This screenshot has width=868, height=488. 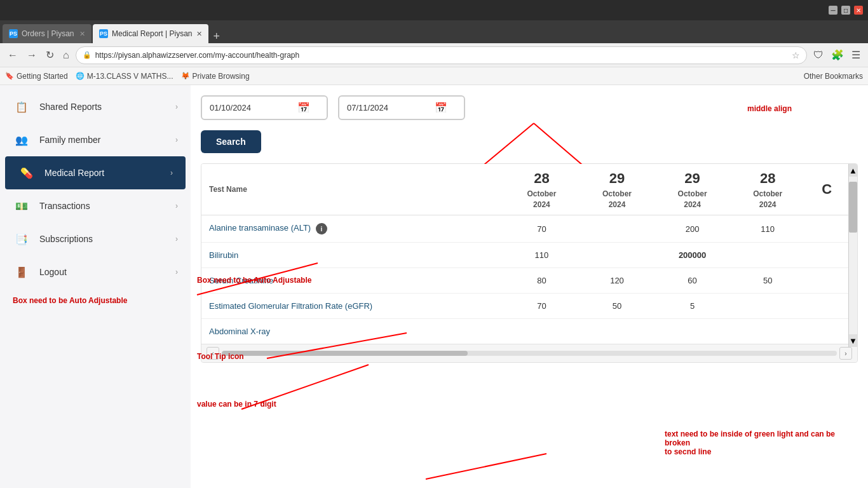 I want to click on date-to-input, so click(x=388, y=108).